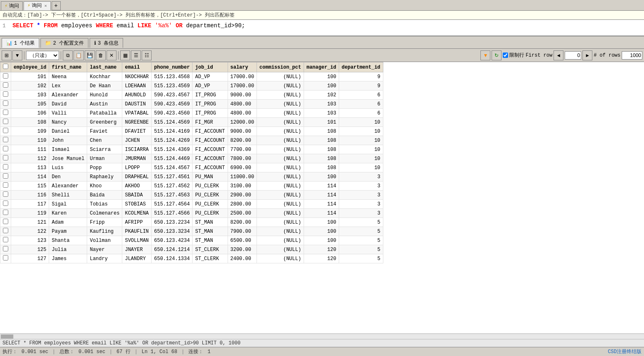 The width and height of the screenshot is (644, 356). Describe the element at coordinates (136, 55) in the screenshot. I see `toolbar-list-view-btn: ☰` at that location.